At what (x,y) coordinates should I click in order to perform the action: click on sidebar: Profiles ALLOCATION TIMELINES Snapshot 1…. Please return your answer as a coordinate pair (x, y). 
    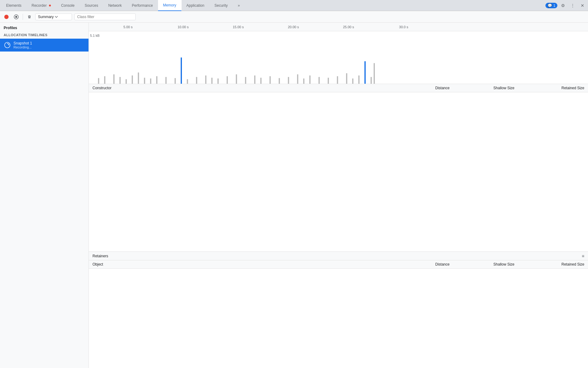
    Looking at the image, I should click on (44, 195).